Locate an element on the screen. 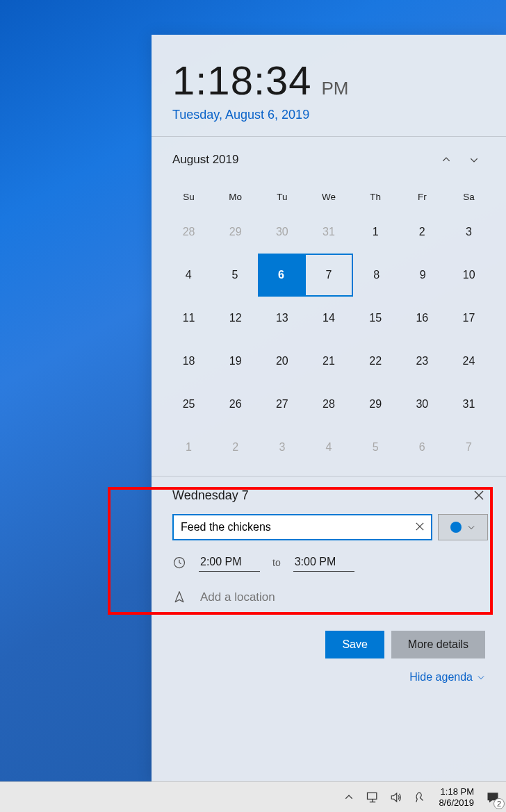 The height and width of the screenshot is (812, 506). clock-icon is located at coordinates (179, 563).